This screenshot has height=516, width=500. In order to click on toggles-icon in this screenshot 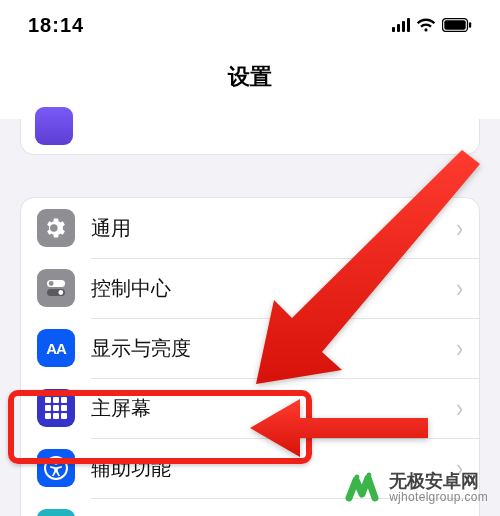, I will do `click(56, 288)`.